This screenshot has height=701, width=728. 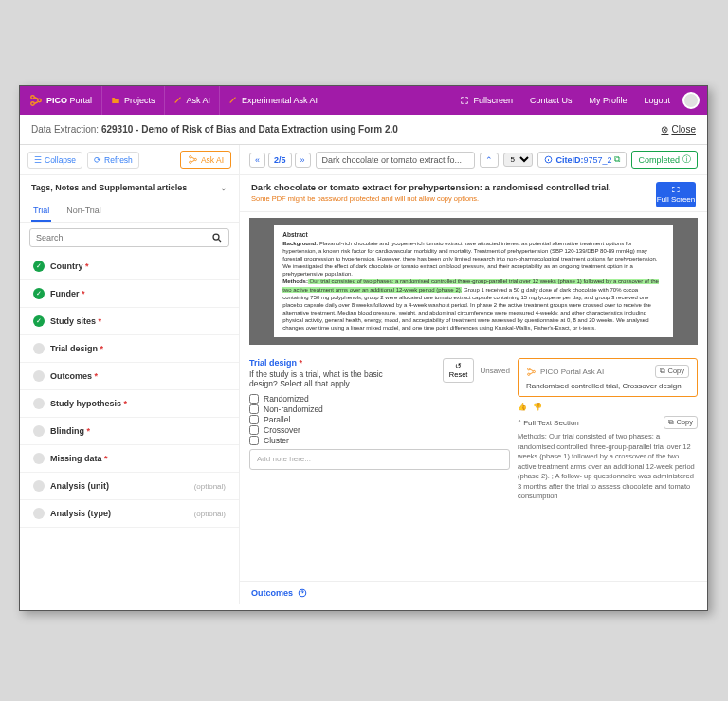 I want to click on section-label: Outcomes *, so click(x=138, y=376).